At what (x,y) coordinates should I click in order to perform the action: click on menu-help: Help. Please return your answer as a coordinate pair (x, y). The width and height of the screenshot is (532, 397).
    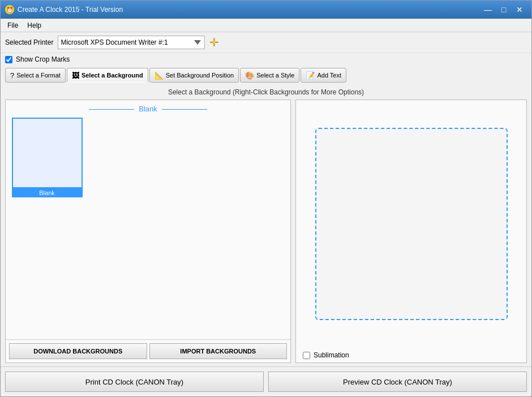
    Looking at the image, I should click on (34, 25).